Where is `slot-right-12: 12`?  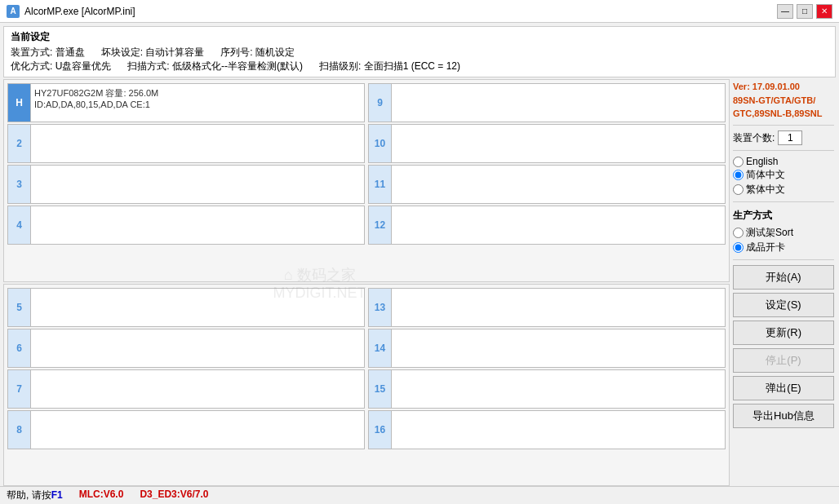 slot-right-12: 12 is located at coordinates (547, 225).